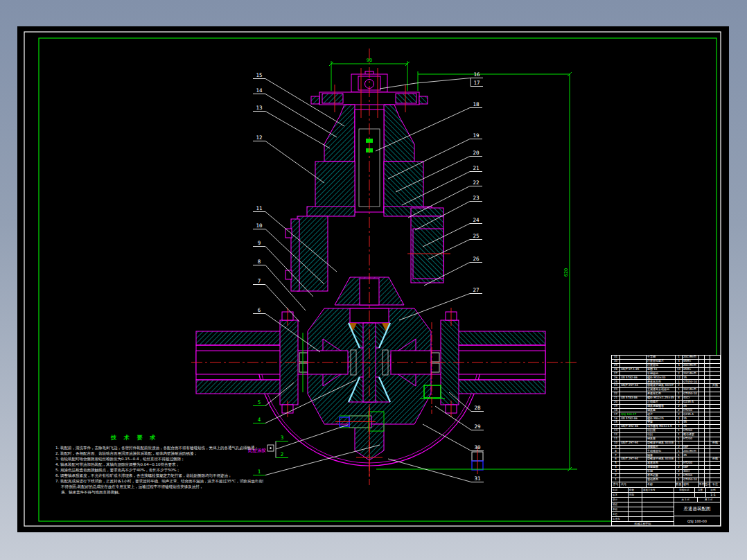 The width and height of the screenshot is (747, 560). What do you see at coordinates (701, 495) in the screenshot?
I see `mass-value` at bounding box center [701, 495].